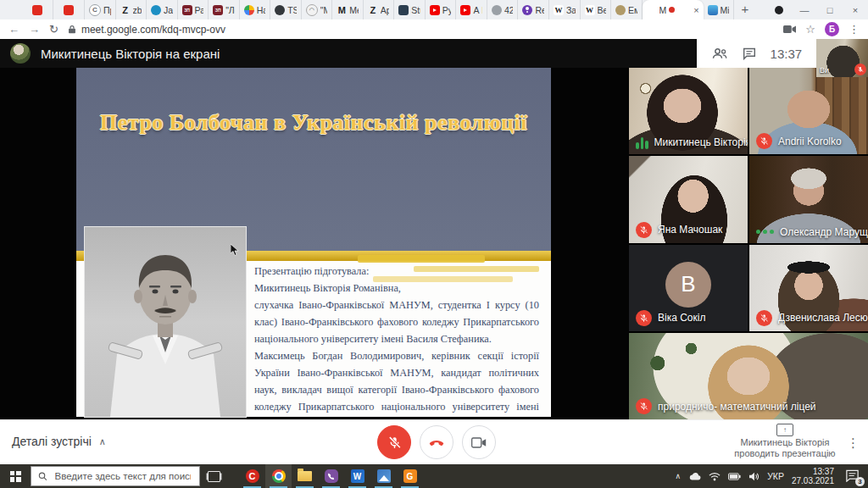  Describe the element at coordinates (437, 442) in the screenshot. I see `call-controls` at that location.